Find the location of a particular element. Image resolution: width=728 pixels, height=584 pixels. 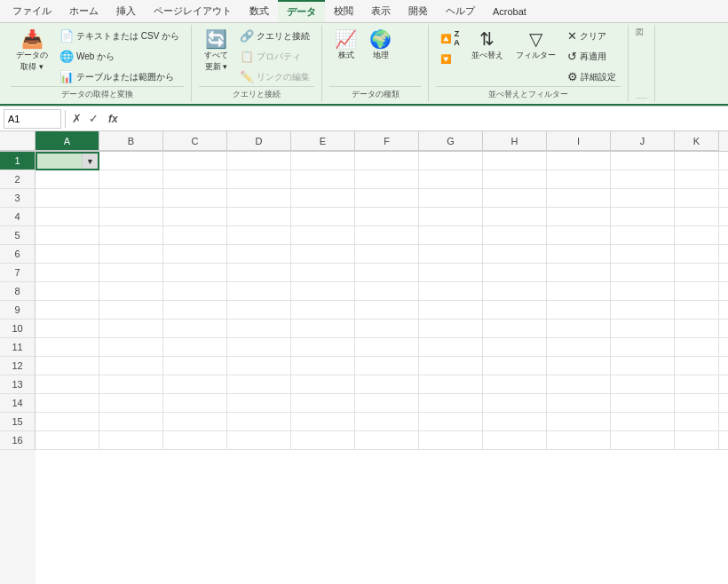

row-header-1: 1 is located at coordinates (18, 162).